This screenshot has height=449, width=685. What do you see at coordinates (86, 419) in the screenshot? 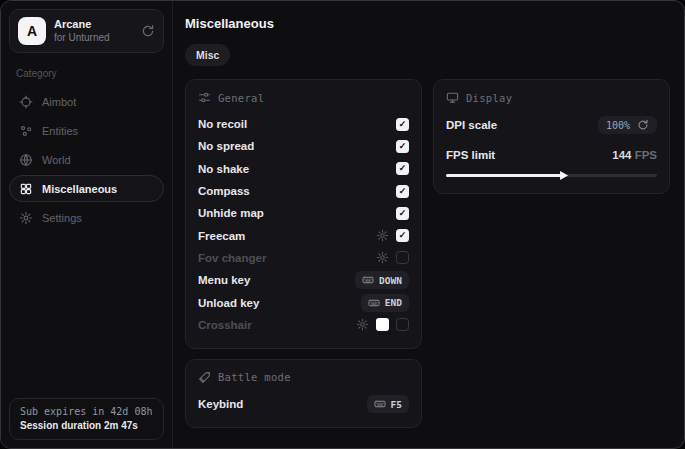
I see `subscription-card: Sub expires in 42d 08h Session duration …` at bounding box center [86, 419].